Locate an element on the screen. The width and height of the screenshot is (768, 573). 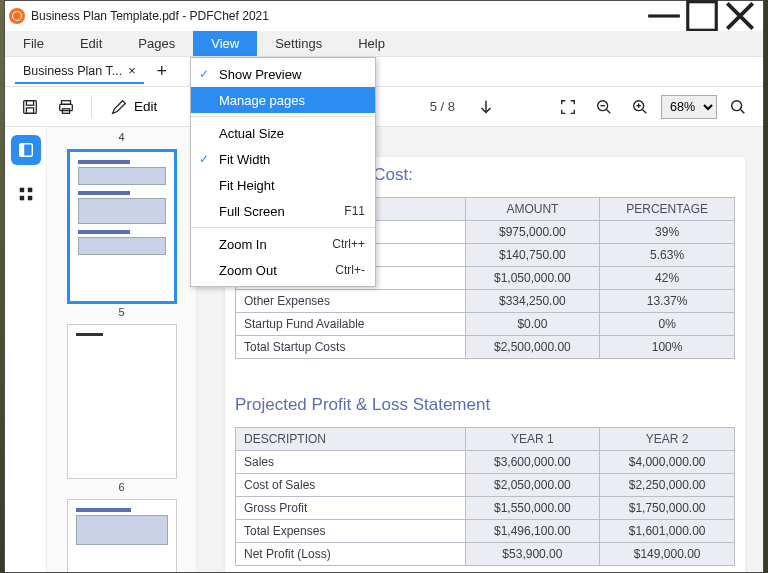
table-row: Sales$3,600,000.00$4,000,000.00 is located at coordinates (486, 462).